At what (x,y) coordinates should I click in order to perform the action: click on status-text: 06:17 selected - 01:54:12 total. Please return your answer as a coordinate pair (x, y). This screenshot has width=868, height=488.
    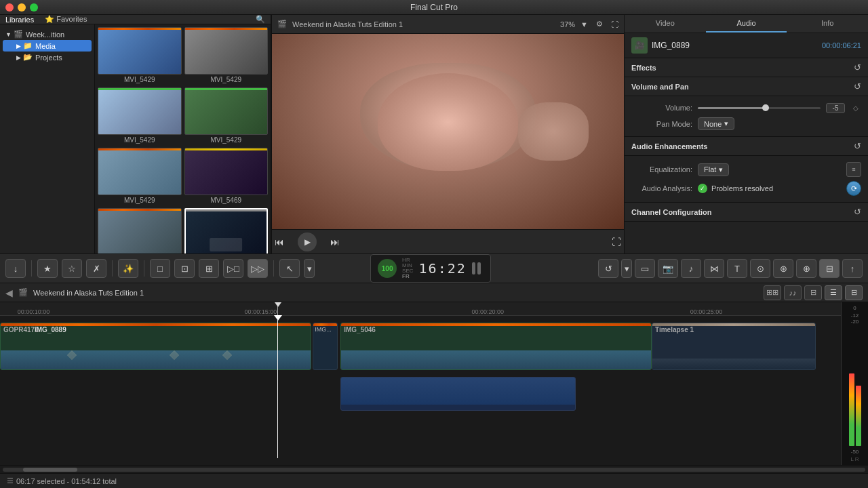
    Looking at the image, I should click on (66, 481).